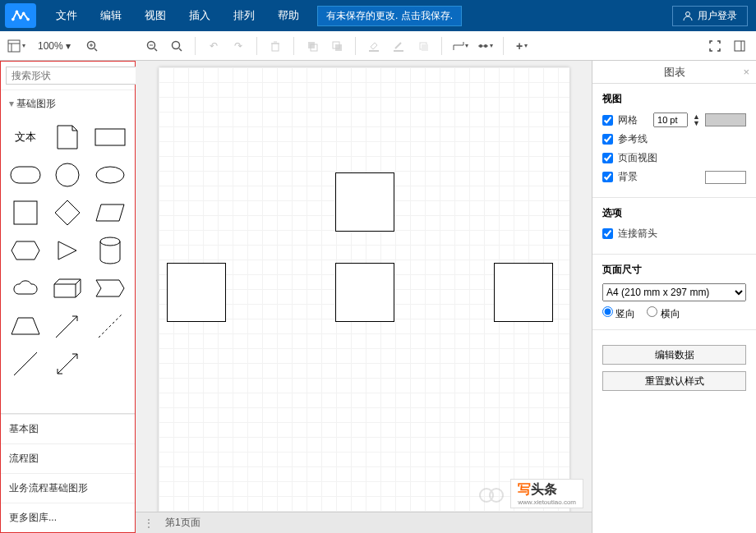  Describe the element at coordinates (674, 269) in the screenshot. I see `section-pagesize-title: 页面尺寸` at that location.